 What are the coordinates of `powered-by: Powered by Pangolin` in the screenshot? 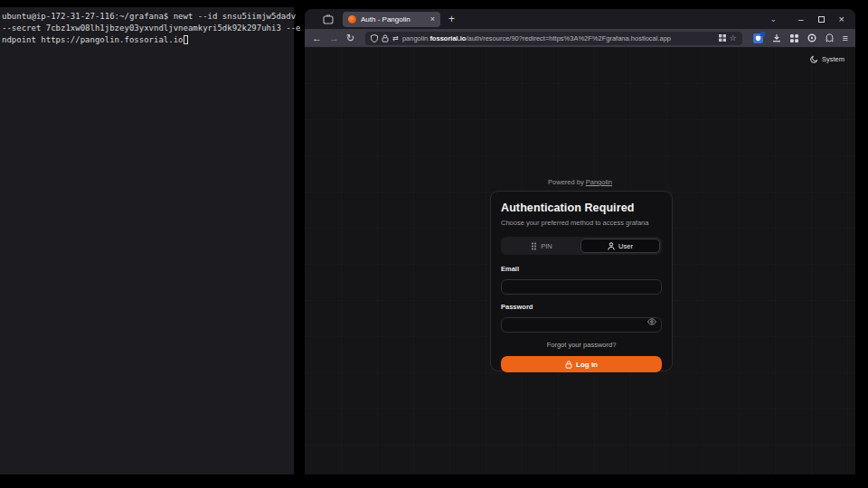 It's located at (580, 183).